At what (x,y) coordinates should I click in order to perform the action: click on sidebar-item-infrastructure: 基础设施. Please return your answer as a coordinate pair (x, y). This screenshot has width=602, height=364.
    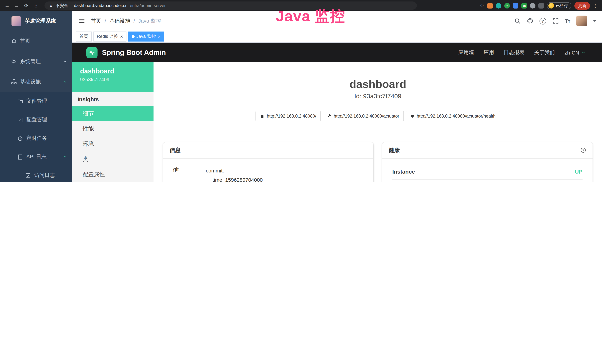
    Looking at the image, I should click on (36, 82).